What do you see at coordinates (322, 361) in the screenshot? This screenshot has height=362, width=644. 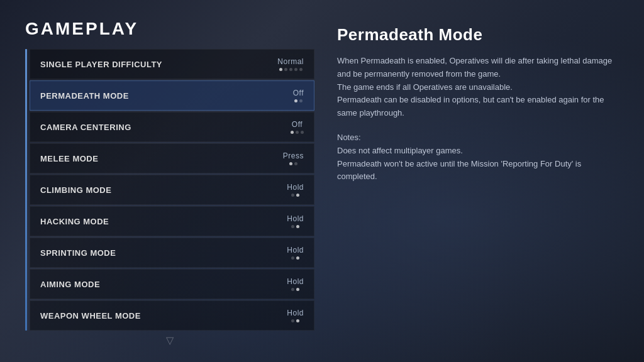 I see `footer: ✕ Reset to Defaults ○ Back` at bounding box center [322, 361].